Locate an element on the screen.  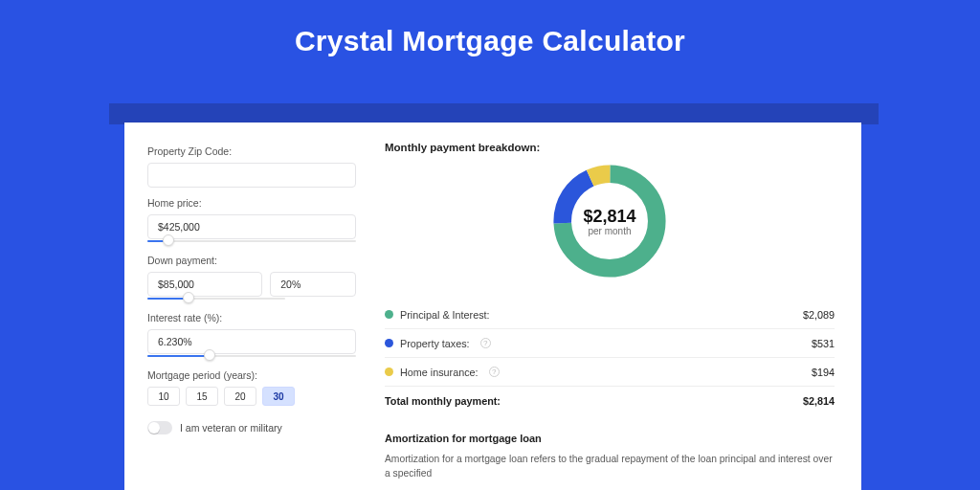
legend-row-insurance: Home insurance: ? $194 is located at coordinates (610, 372).